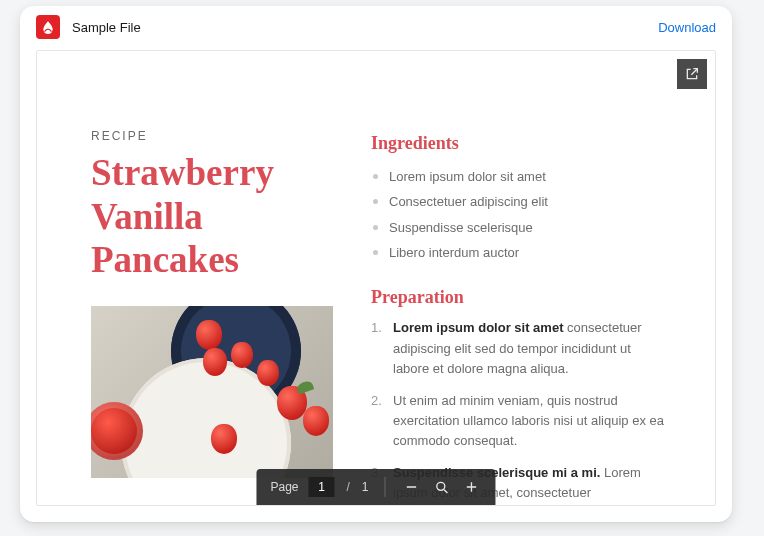  Describe the element at coordinates (472, 487) in the screenshot. I see `zoom-in-button` at that location.